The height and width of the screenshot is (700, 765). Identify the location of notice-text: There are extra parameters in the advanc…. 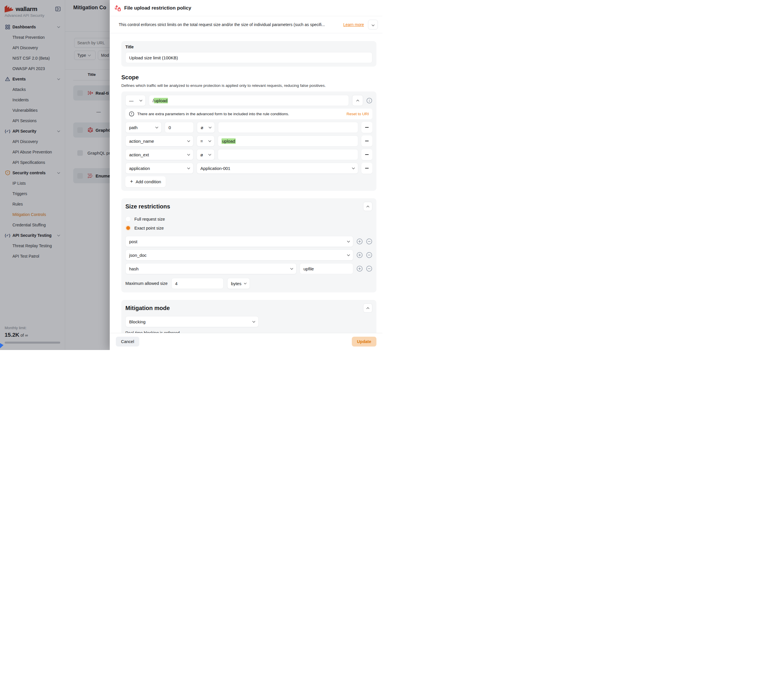
(241, 114).